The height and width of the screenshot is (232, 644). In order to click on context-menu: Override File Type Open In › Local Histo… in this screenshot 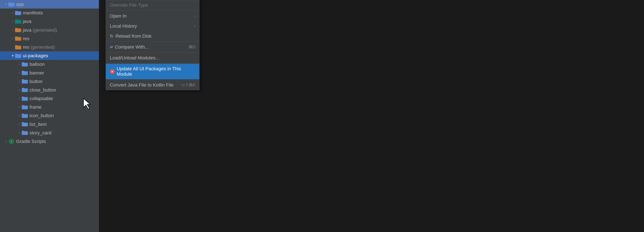, I will do `click(152, 45)`.